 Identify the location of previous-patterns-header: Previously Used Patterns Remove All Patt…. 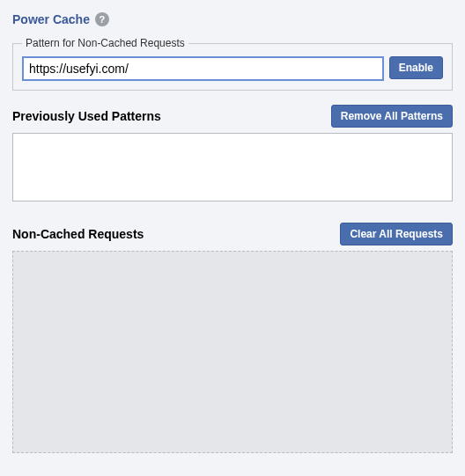
(232, 116).